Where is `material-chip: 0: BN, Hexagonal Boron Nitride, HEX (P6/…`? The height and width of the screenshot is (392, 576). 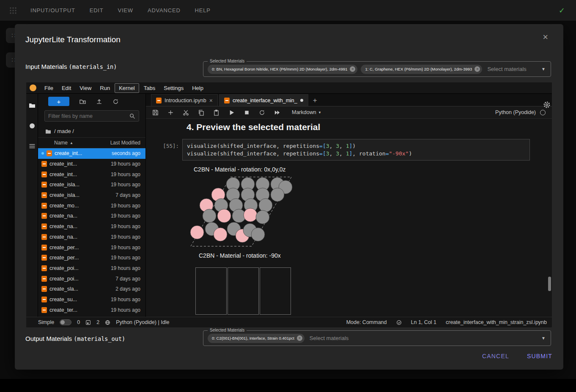
material-chip: 0: BN, Hexagonal Boron Nitride, HEX (P6/… is located at coordinates (283, 69).